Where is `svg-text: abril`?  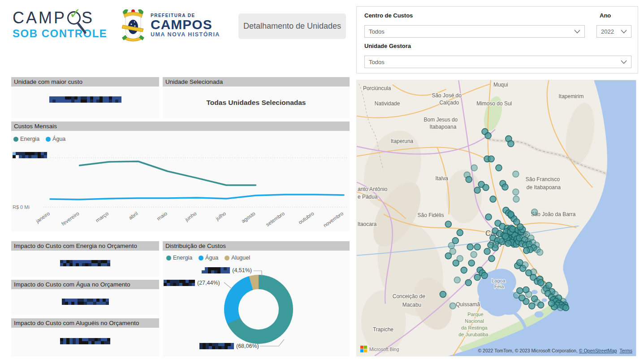
svg-text: abril is located at coordinates (134, 216).